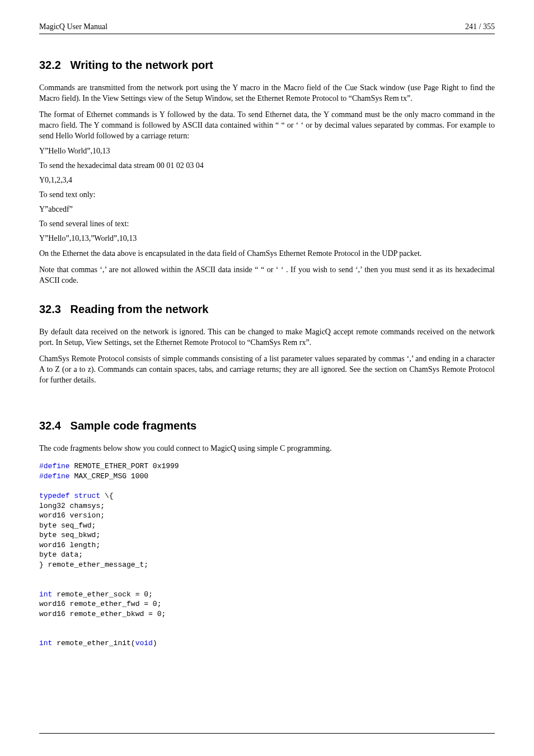  What do you see at coordinates (267, 209) in the screenshot?
I see `code-line: Y”abcedf”` at bounding box center [267, 209].